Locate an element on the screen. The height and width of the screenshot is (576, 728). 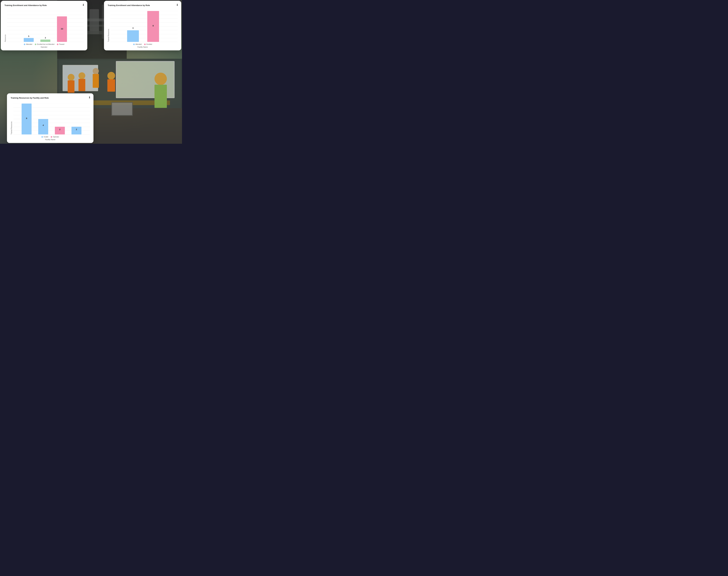
card3-y-axis-label: Trained Resources is located at coordinates (11, 128).